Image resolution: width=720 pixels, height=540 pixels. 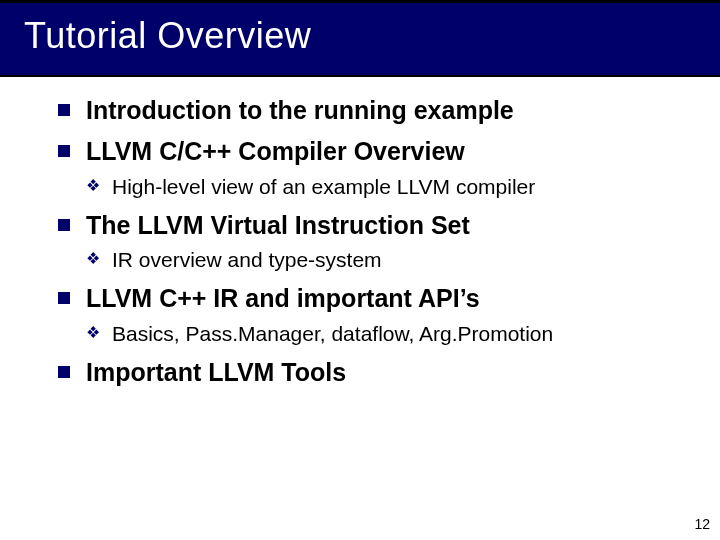 What do you see at coordinates (278, 225) in the screenshot?
I see `list-item-label: The LLVM Virtual Instruction Set` at bounding box center [278, 225].